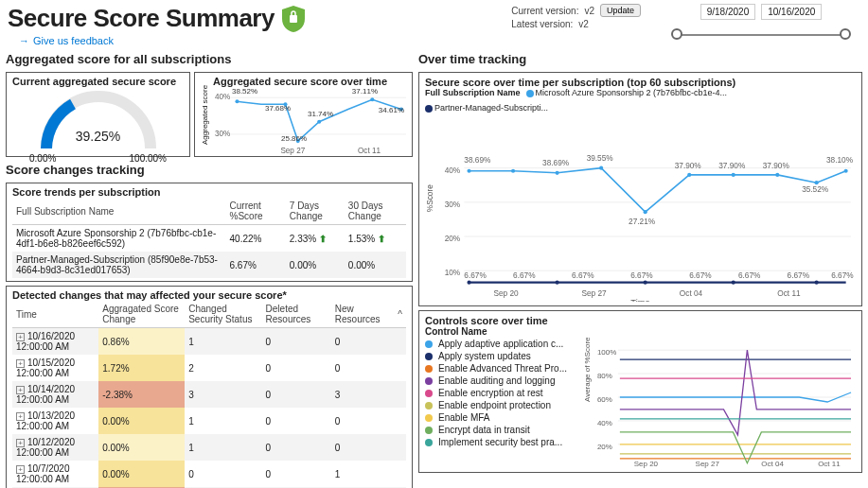 The height and width of the screenshot is (488, 868). Describe the element at coordinates (607, 352) in the screenshot. I see `svg-text: 100%` at that location.